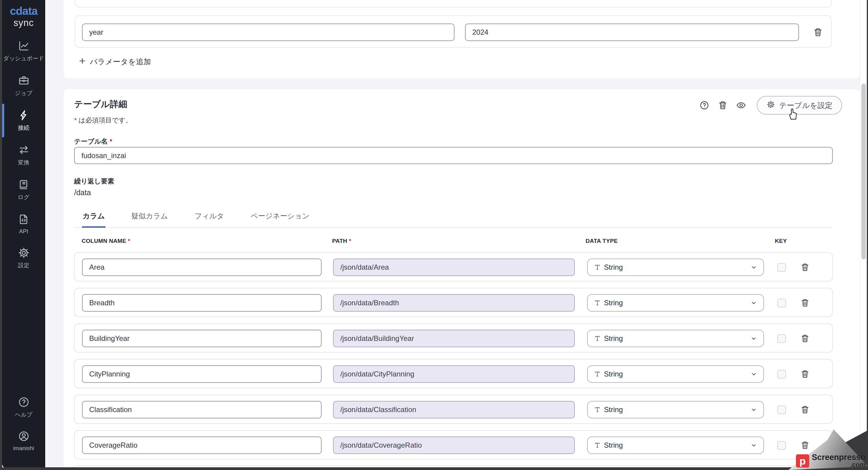  What do you see at coordinates (823, 447) in the screenshot?
I see `screenpresso-watermark: p Screenpresso .com` at bounding box center [823, 447].